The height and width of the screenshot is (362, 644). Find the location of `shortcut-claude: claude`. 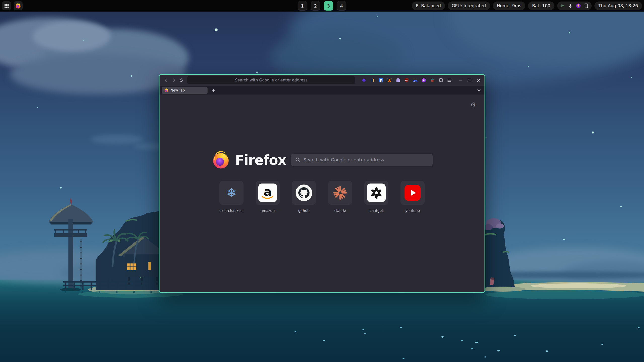

shortcut-claude: claude is located at coordinates (340, 197).